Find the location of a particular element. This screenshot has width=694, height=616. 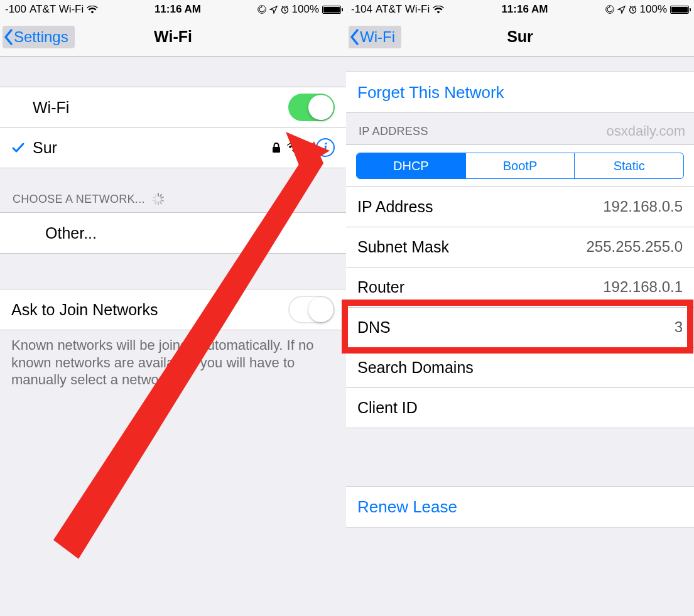

choose-network-header: CHOOSE A NETWORK... is located at coordinates (173, 202).